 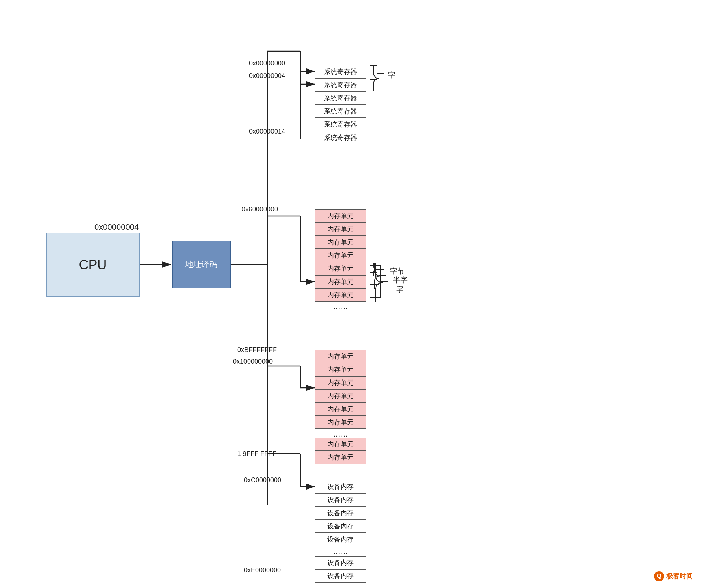 What do you see at coordinates (201, 265) in the screenshot?
I see `decode-box: 地址译码` at bounding box center [201, 265].